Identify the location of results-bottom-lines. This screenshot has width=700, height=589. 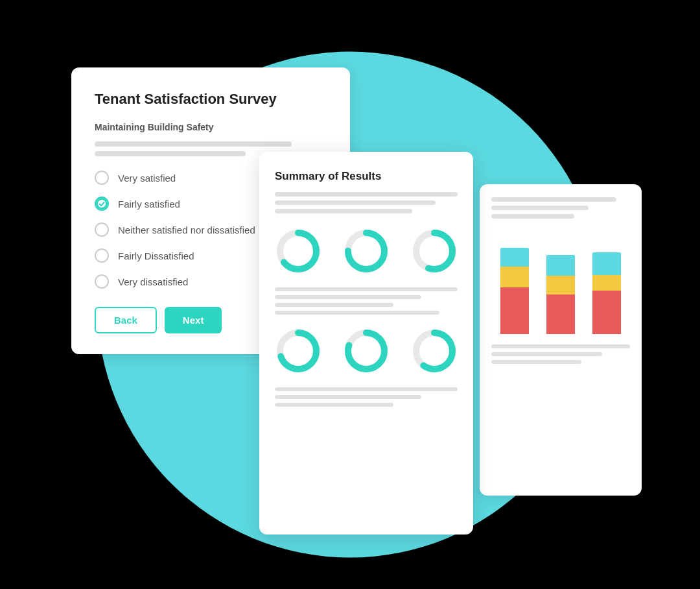
(366, 397).